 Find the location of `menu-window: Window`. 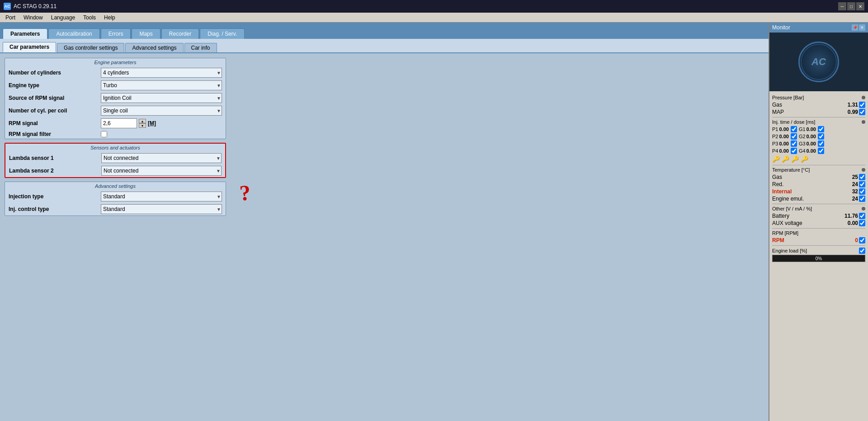

menu-window: Window is located at coordinates (33, 18).